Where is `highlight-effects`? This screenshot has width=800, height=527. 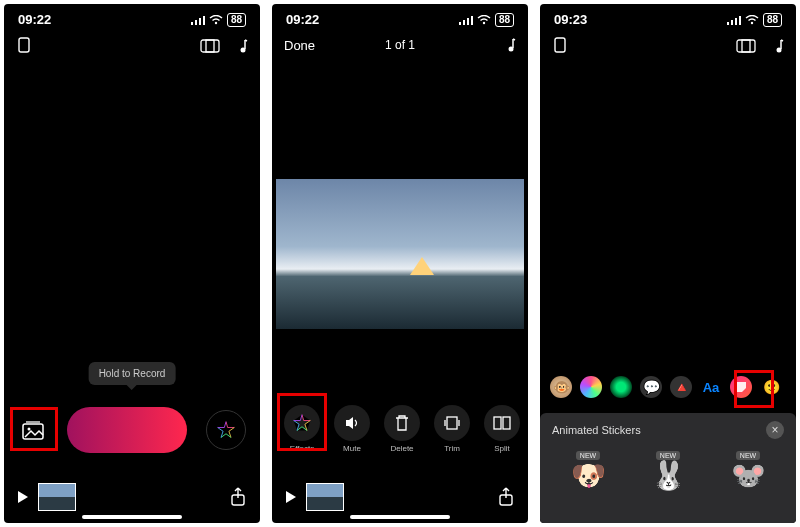
highlight-effects is located at coordinates (302, 422).